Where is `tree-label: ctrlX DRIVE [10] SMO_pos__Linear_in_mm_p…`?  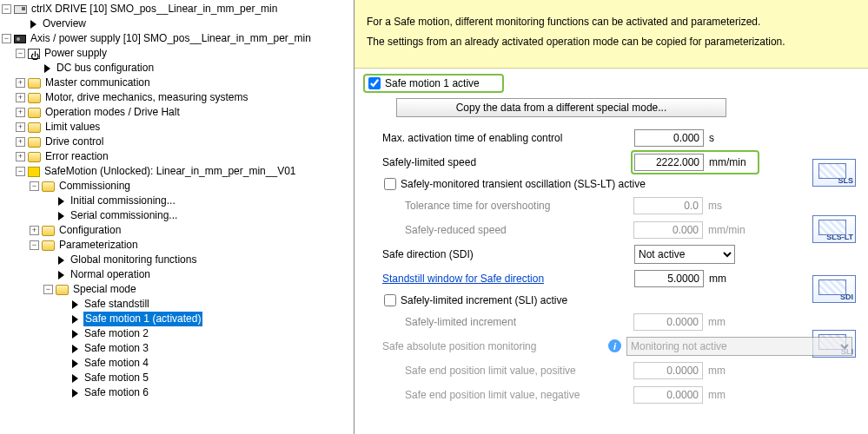
tree-label: ctrlX DRIVE [10] SMO_pos__Linear_in_mm_p… is located at coordinates (155, 9).